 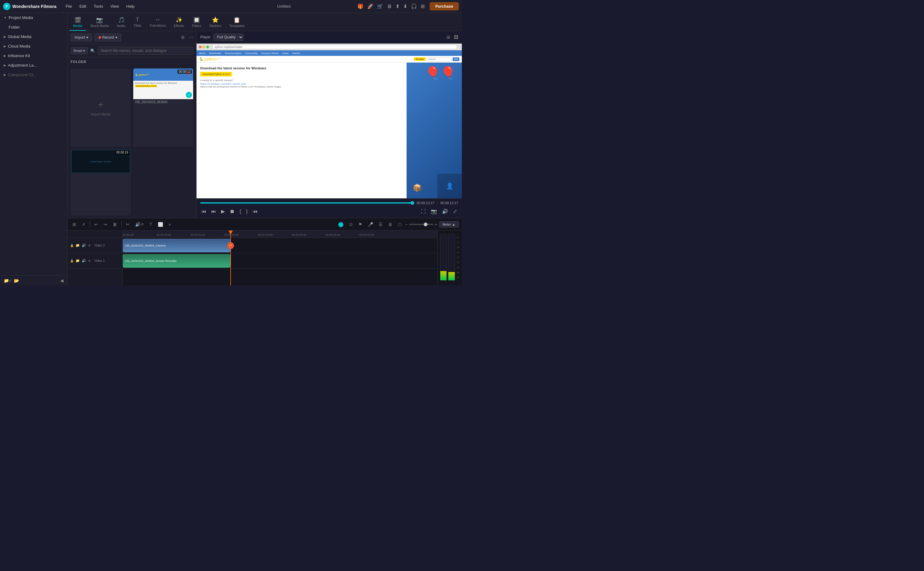 I want to click on sidebar-item-cloud-media: ▶ Cloud Media, so click(x=34, y=46).